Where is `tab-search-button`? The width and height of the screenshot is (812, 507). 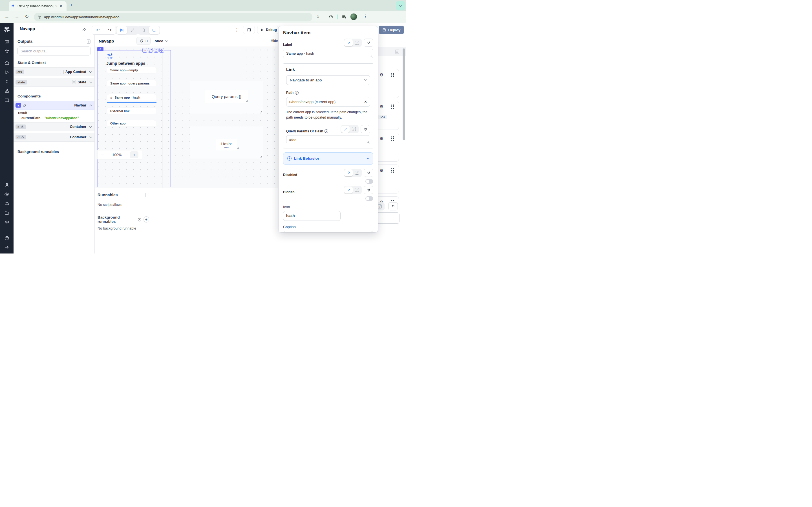 tab-search-button is located at coordinates (401, 6).